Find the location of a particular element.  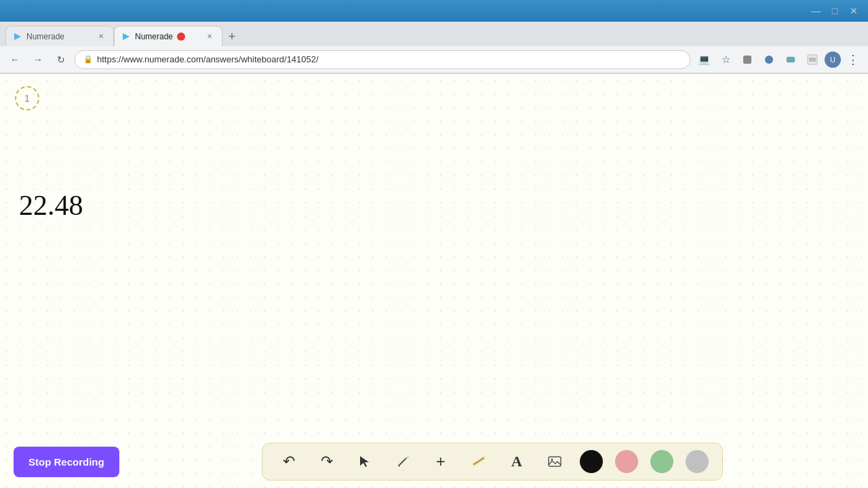

user-avatar: U is located at coordinates (833, 60).